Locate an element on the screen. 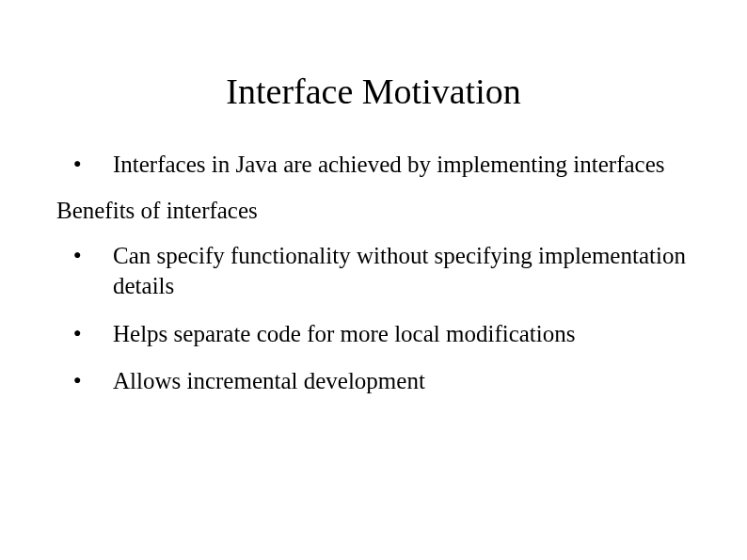 The height and width of the screenshot is (560, 747). list-item: Interfaces in Java are achieved by imple… is located at coordinates (382, 166).